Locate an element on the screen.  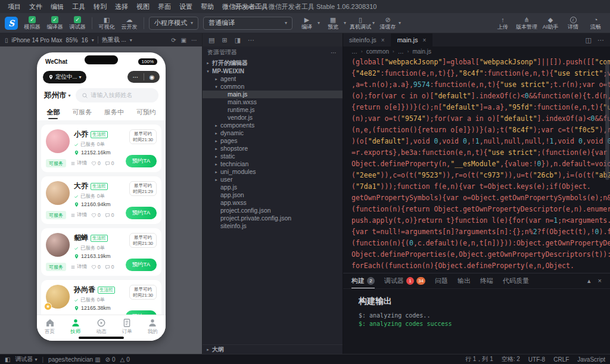
tree-folder-agent: ▸agent is located at coordinates (273, 79).